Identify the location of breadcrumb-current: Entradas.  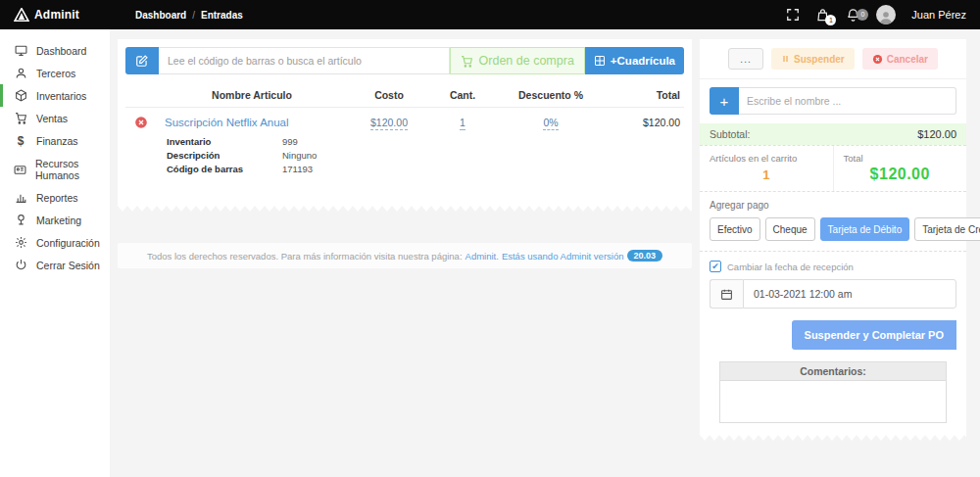
(221, 16).